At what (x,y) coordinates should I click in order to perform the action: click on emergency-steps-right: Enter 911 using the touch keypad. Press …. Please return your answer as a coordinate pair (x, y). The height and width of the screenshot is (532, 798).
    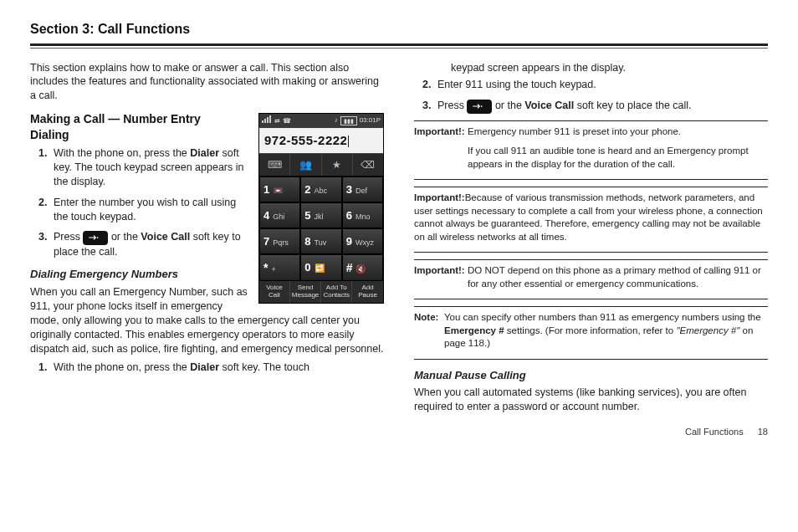
    Looking at the image, I should click on (601, 95).